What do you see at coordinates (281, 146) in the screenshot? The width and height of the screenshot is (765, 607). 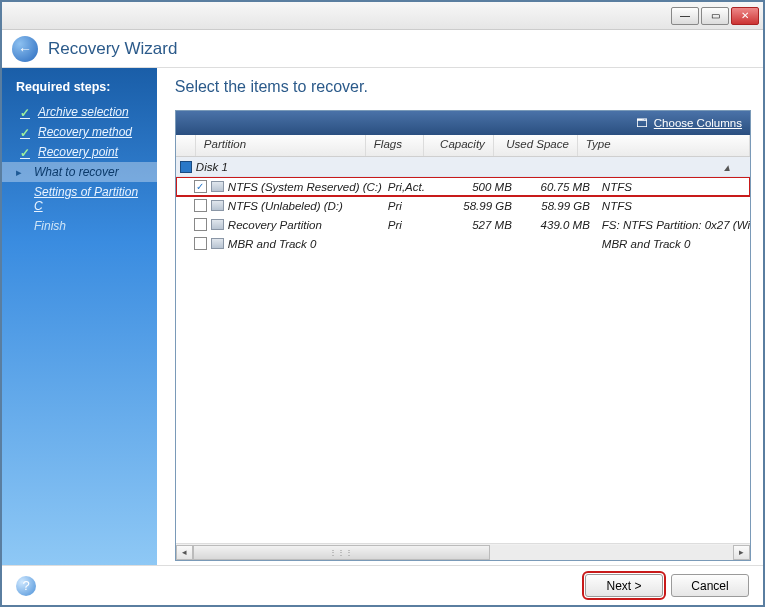 I see `col-partition: Partition` at bounding box center [281, 146].